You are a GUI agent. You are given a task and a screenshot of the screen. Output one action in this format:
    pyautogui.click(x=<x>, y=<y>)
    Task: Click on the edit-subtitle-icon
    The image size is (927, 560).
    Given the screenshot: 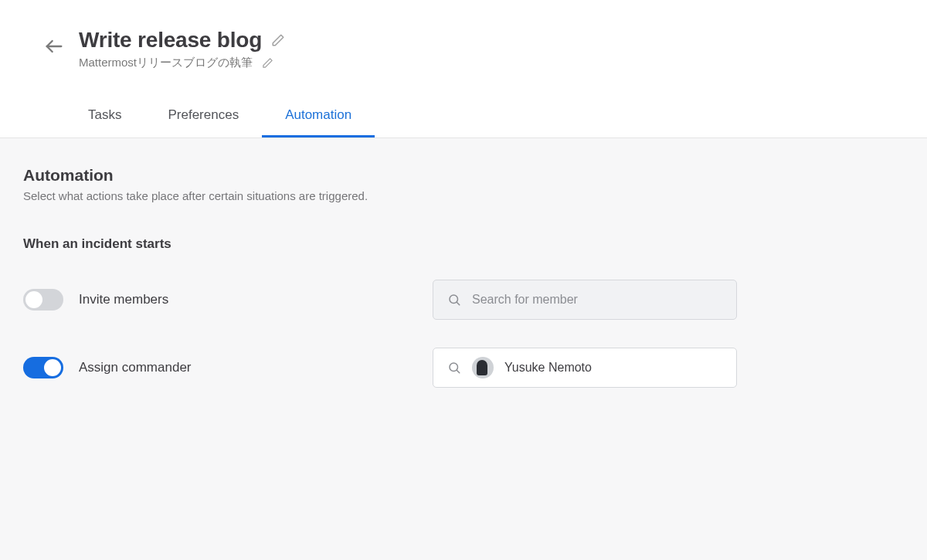 What is the action you would take?
    pyautogui.click(x=267, y=63)
    